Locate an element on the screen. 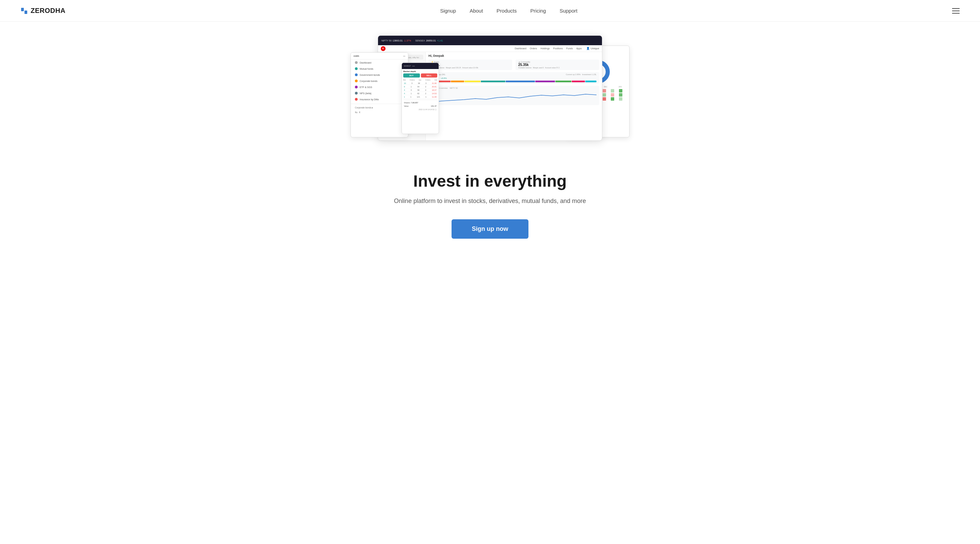  navbar: ZERODHA Signup About Products Pricing Su… is located at coordinates (490, 11).